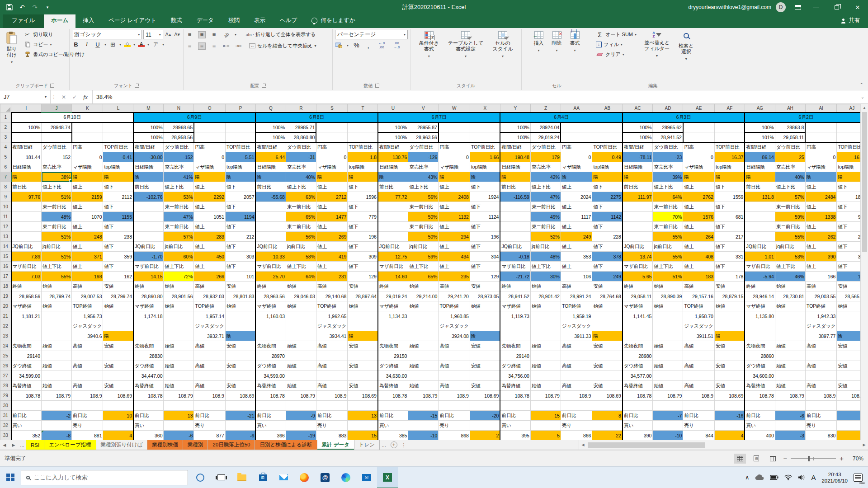 The width and height of the screenshot is (868, 488). What do you see at coordinates (657, 45) in the screenshot?
I see `sort-filter-button: AZ 並べ替えと フィルター▾` at bounding box center [657, 45].